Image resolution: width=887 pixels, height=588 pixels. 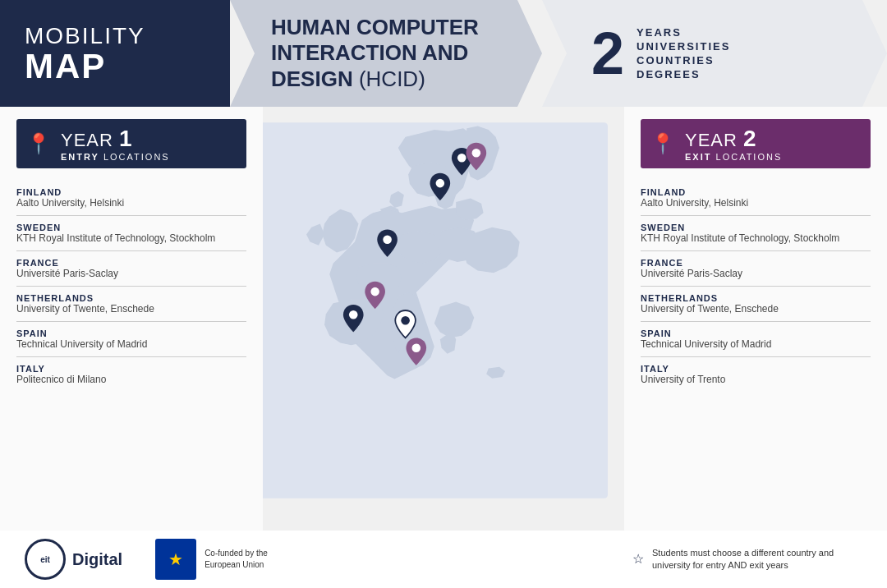 What do you see at coordinates (131, 144) in the screenshot?
I see `year1-header: 📍 YEAR 1 ENTRY LOCATIONS` at bounding box center [131, 144].